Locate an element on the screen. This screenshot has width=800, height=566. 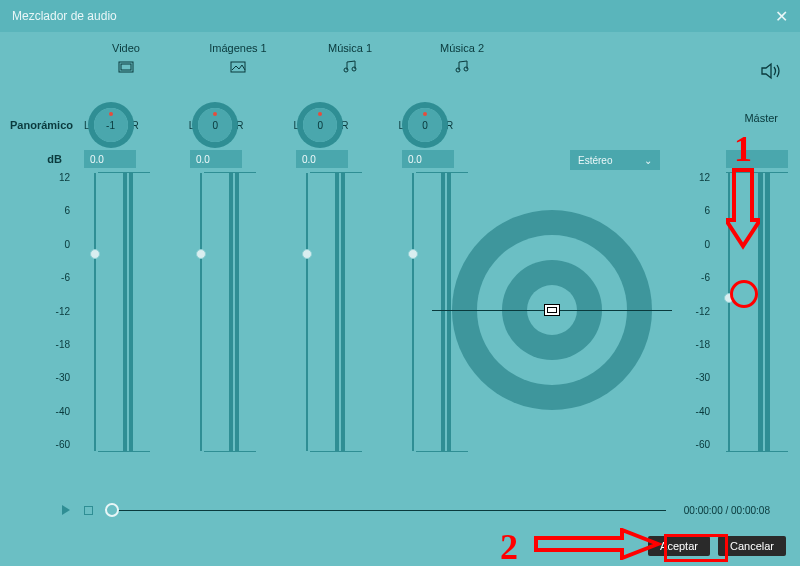
fader-video is located at coordinates (124, 312).